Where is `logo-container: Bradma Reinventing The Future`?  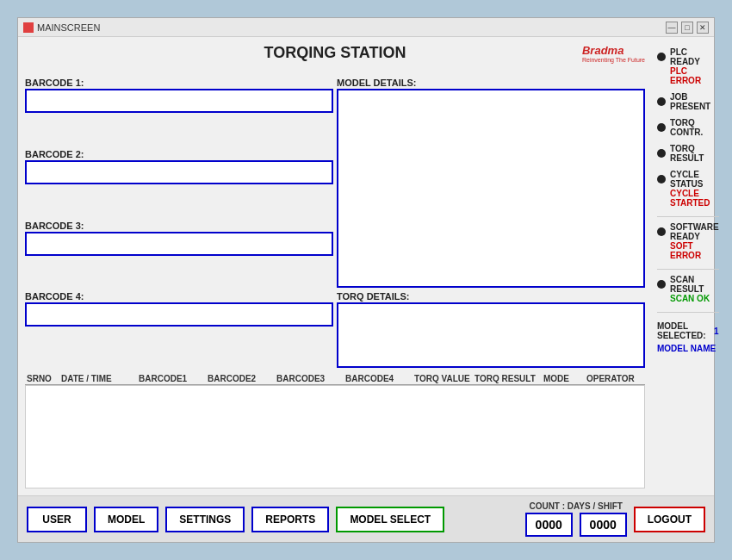 logo-container: Bradma Reinventing The Future is located at coordinates (613, 53).